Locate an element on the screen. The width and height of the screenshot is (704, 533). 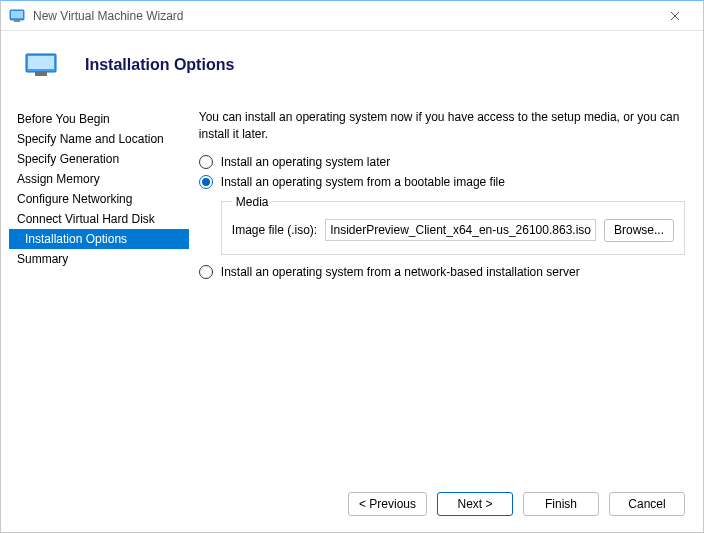
option-install-later-label: Install an operating system later is located at coordinates (306, 162).